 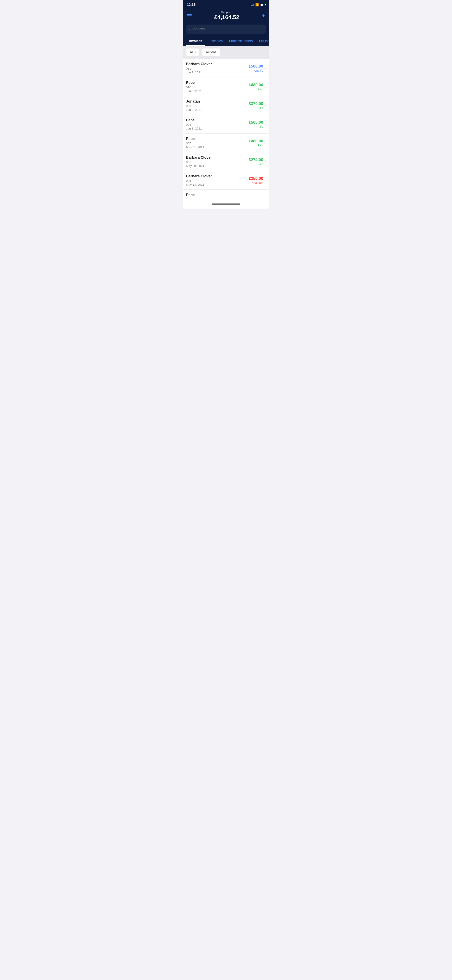 What do you see at coordinates (227, 12) in the screenshot?
I see `header-period: This year ▾` at bounding box center [227, 12].